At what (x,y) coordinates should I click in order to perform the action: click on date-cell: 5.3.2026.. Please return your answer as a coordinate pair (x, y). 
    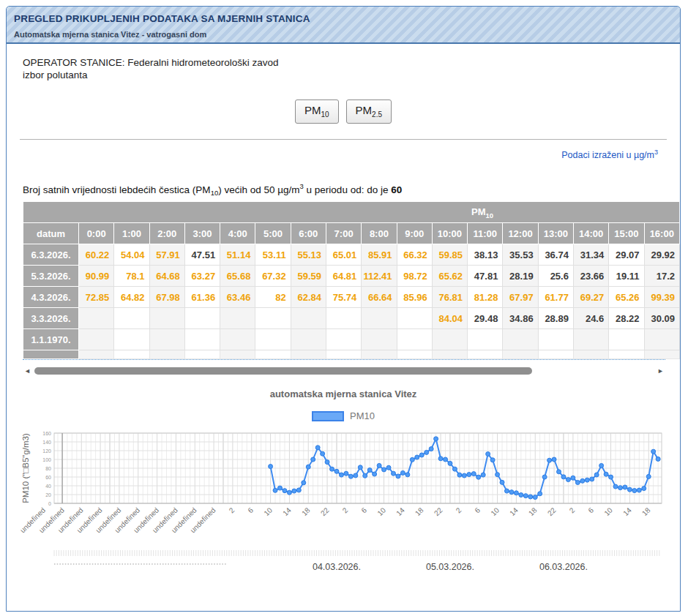
    Looking at the image, I should click on (51, 277).